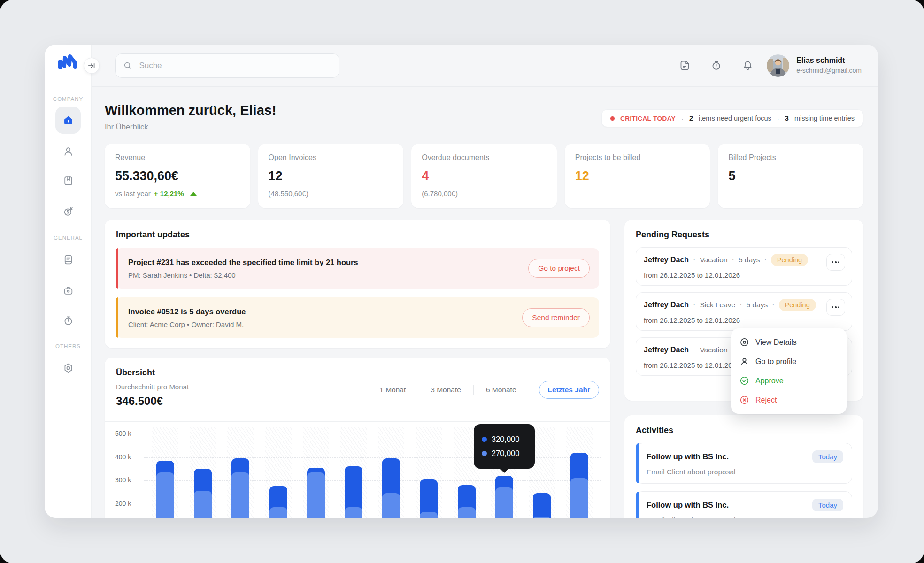  I want to click on menu-item-reject: Reject, so click(789, 400).